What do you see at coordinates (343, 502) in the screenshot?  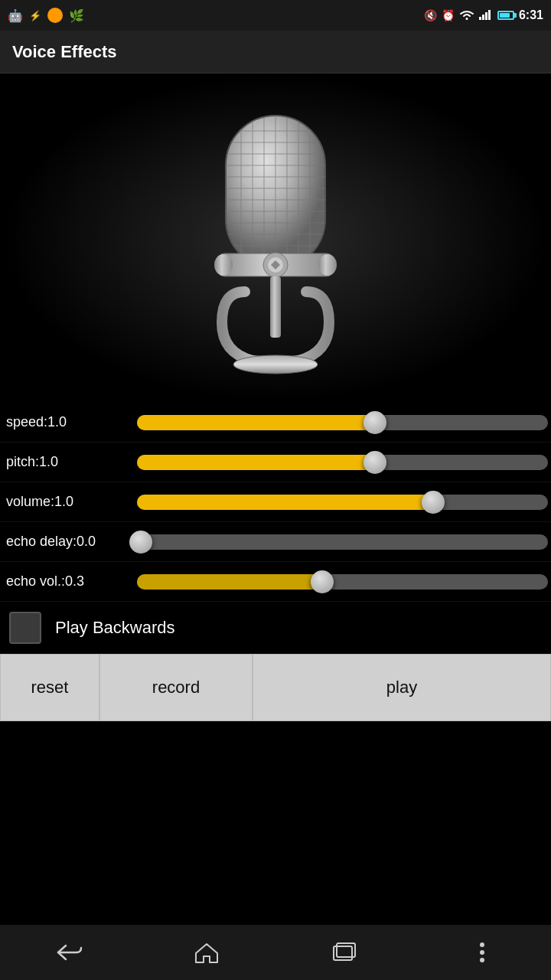 I see `volume-slider` at bounding box center [343, 502].